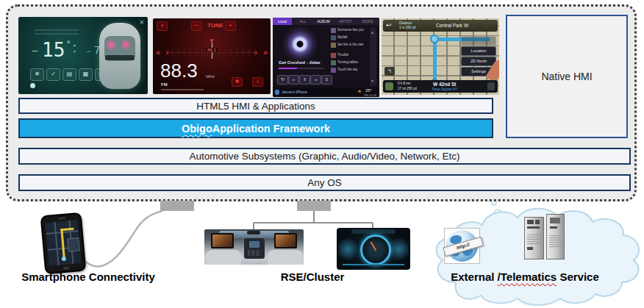 The height and width of the screenshot is (308, 644). I want to click on weather-temp: 25°, so click(369, 90).